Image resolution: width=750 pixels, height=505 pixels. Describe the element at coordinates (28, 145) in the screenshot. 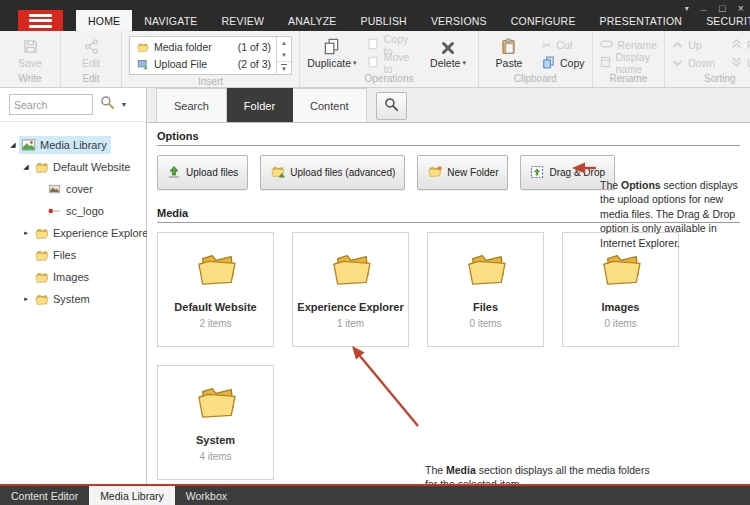

I see `media-library-icon` at that location.